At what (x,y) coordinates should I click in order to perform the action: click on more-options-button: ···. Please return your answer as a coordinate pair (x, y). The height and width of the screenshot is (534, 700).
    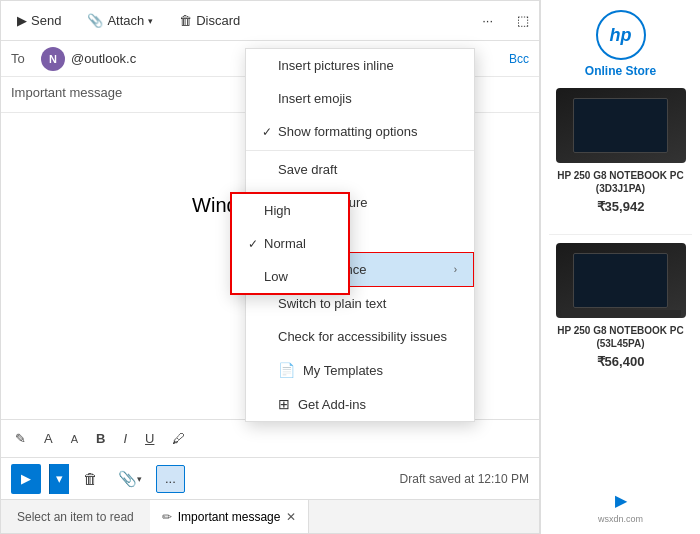
    Looking at the image, I should click on (488, 20).